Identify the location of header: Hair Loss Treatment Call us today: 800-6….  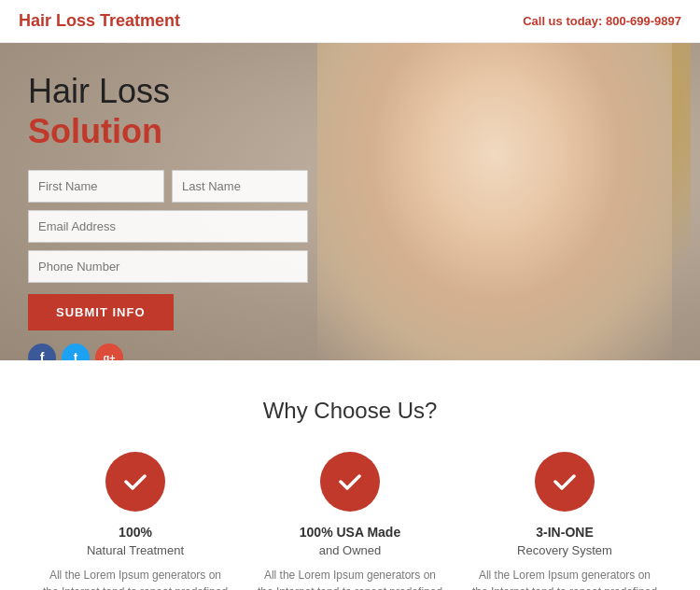
(350, 21).